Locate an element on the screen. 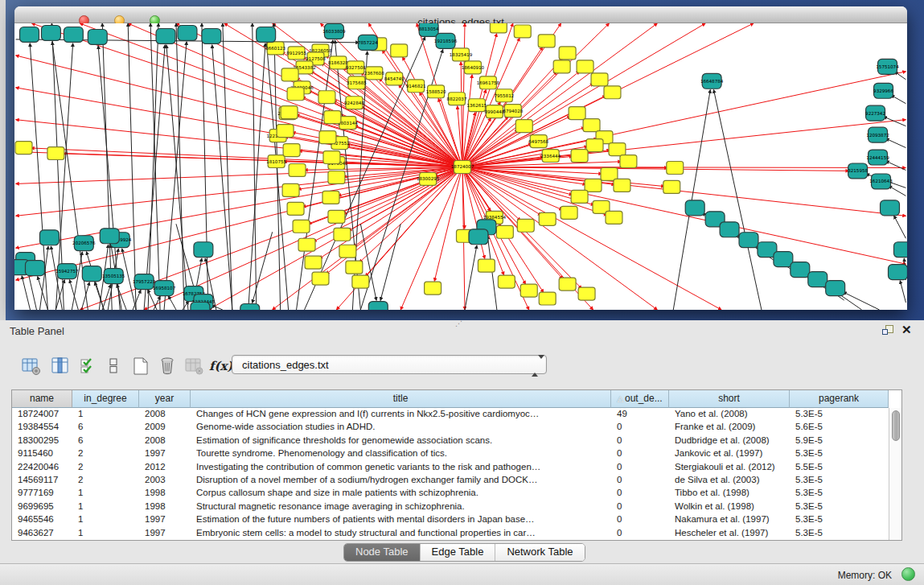 The image size is (924, 585). column-header-out_degree: △out_de... is located at coordinates (640, 399).